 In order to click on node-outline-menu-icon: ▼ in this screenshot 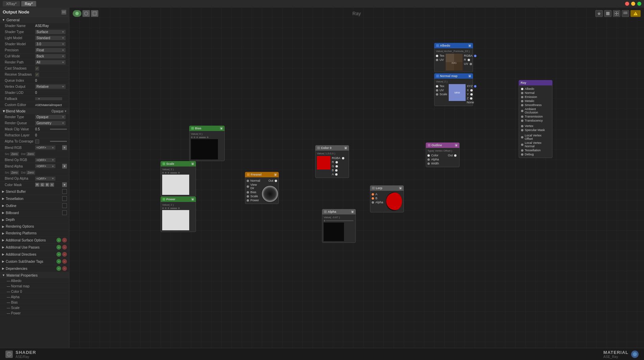, I will do `click(456, 145)`.